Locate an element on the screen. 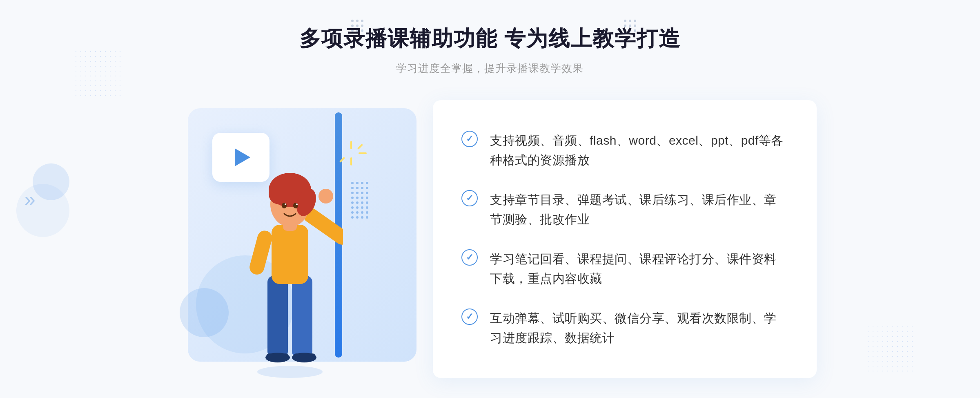 This screenshot has height=398, width=980. page-title: 多项录播课辅助功能 专为线上教学打造 is located at coordinates (490, 39).